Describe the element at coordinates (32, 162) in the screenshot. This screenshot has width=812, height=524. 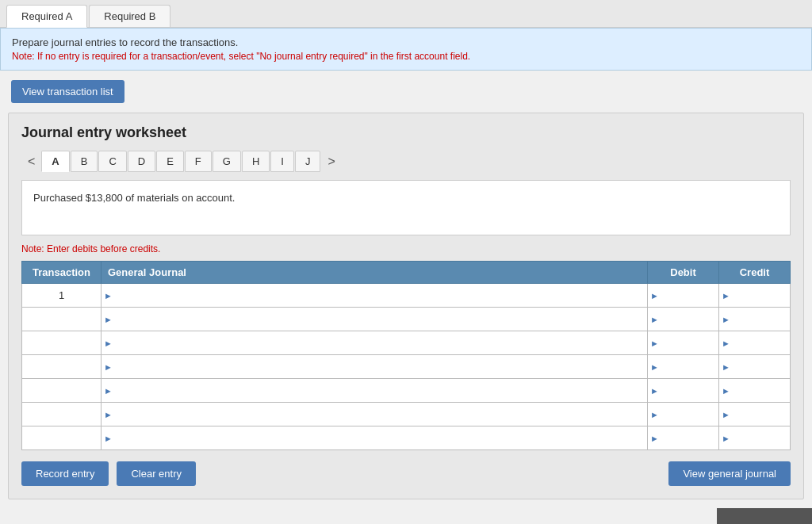
I see `nav-prev-arrow: <` at that location.